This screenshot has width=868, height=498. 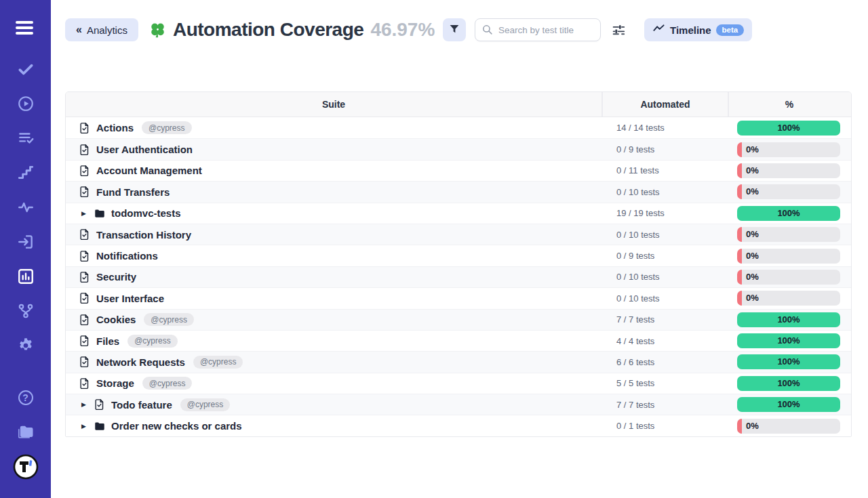 What do you see at coordinates (665, 171) in the screenshot?
I see `automated-count: 0 / 11 tests` at bounding box center [665, 171].